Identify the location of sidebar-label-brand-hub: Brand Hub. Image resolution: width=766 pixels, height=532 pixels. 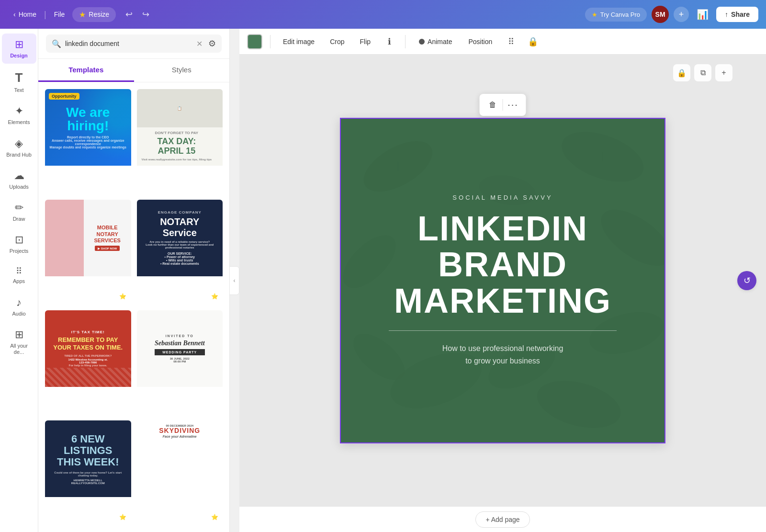
(19, 155).